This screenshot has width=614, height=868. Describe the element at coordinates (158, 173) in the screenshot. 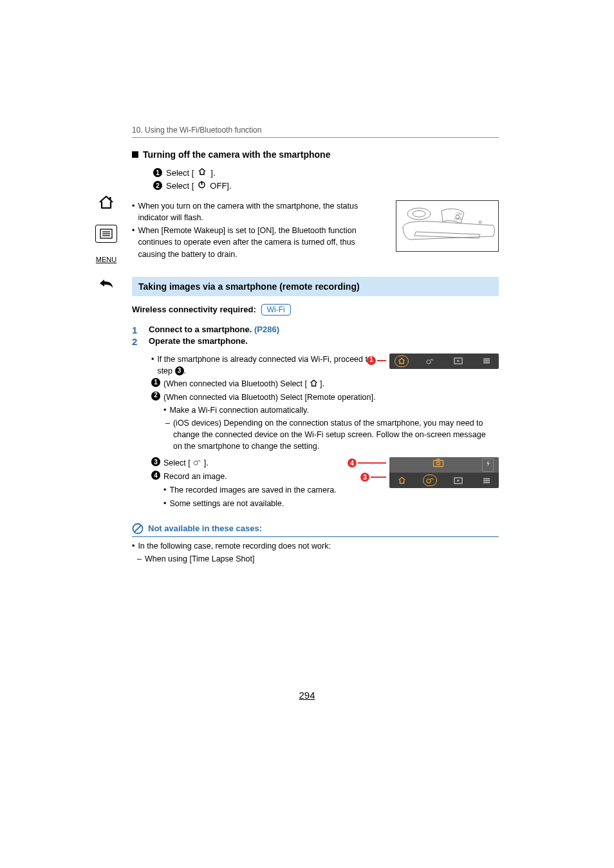

I see `step-number-1: 1` at that location.